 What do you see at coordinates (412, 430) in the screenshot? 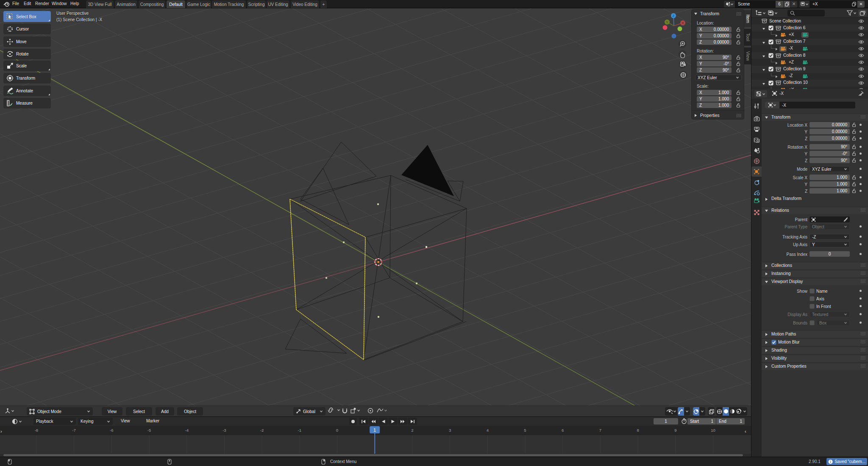
I see `svg-text: 2` at bounding box center [412, 430].